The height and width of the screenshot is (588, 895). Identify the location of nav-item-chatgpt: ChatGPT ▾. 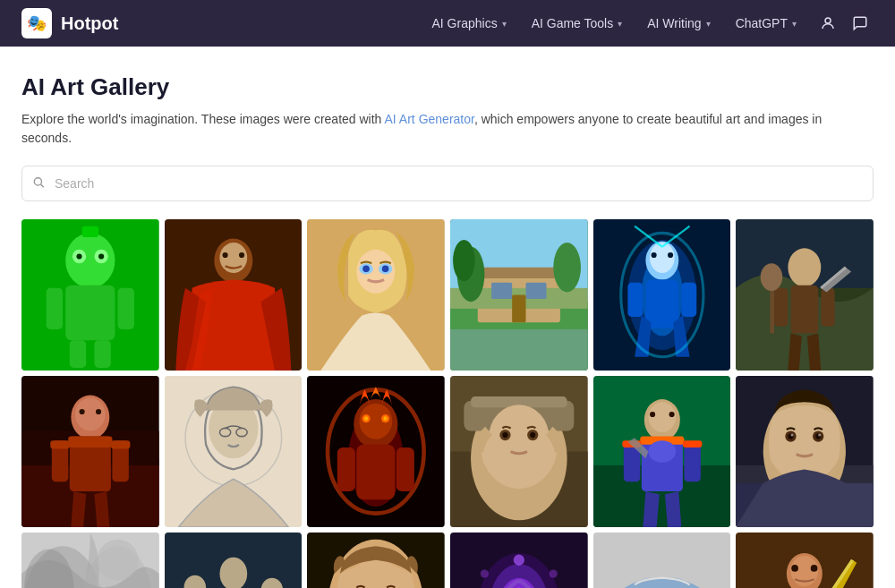
(766, 23).